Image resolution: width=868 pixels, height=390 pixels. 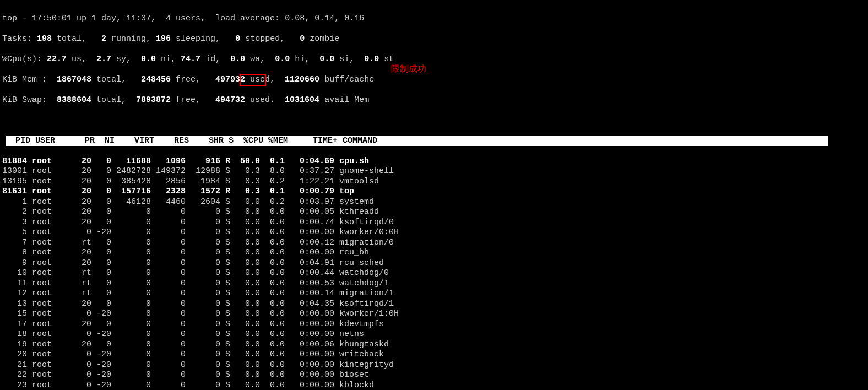 I want to click on process-row: 12 root rt 0 0 0 0 S 0.0 0.0 0:00.14 mig…, so click(x=434, y=294).